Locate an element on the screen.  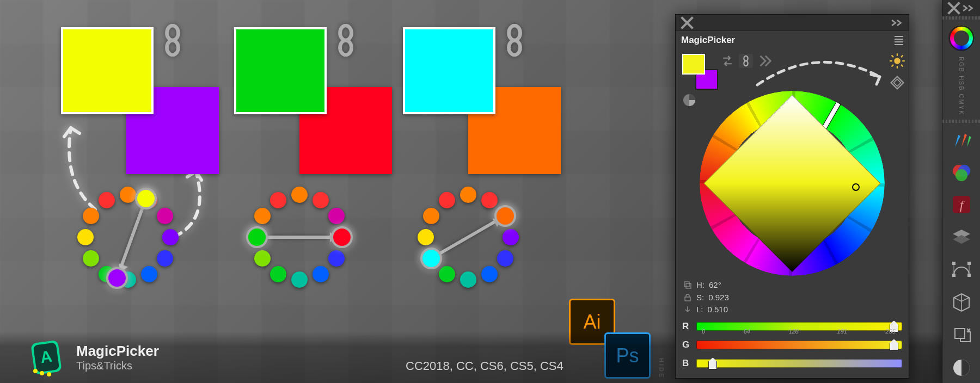
color-mode-labels: RGB HSB CMYK is located at coordinates (961, 86).